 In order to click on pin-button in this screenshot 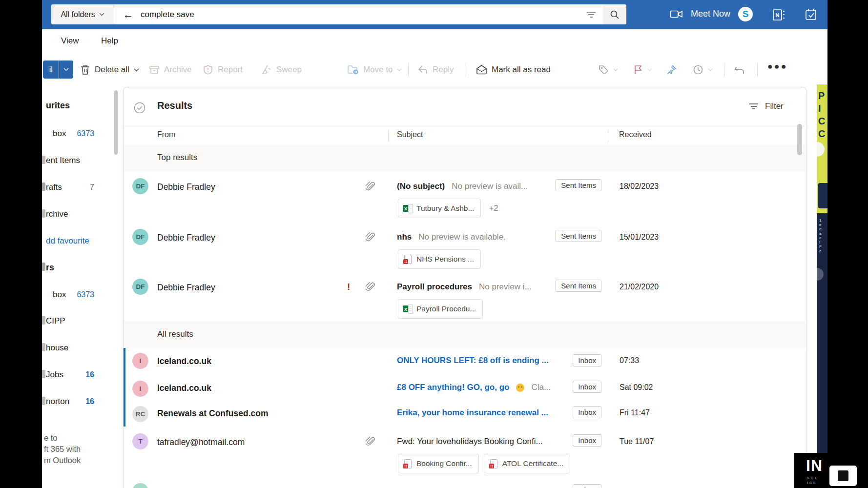, I will do `click(671, 70)`.